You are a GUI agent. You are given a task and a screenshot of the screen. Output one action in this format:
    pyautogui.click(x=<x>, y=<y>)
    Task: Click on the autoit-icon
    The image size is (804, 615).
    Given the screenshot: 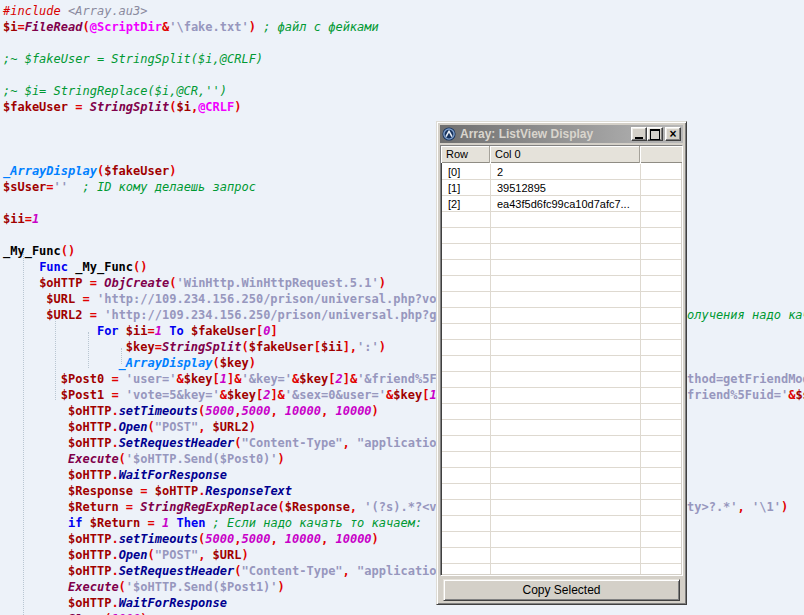 What is the action you would take?
    pyautogui.click(x=449, y=134)
    